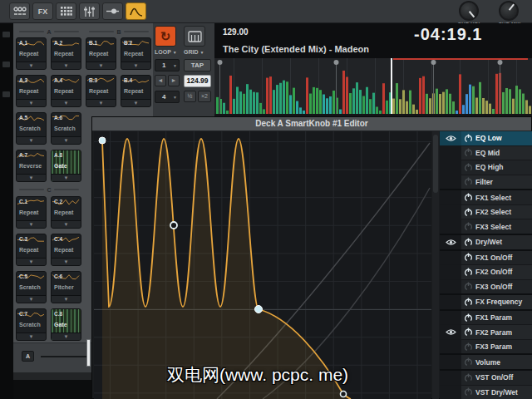 Image resolution: width=532 pixels, height=399 pixels. Describe the element at coordinates (66, 288) in the screenshot. I see `pad-c6: C.6Pitcher▼` at that location.